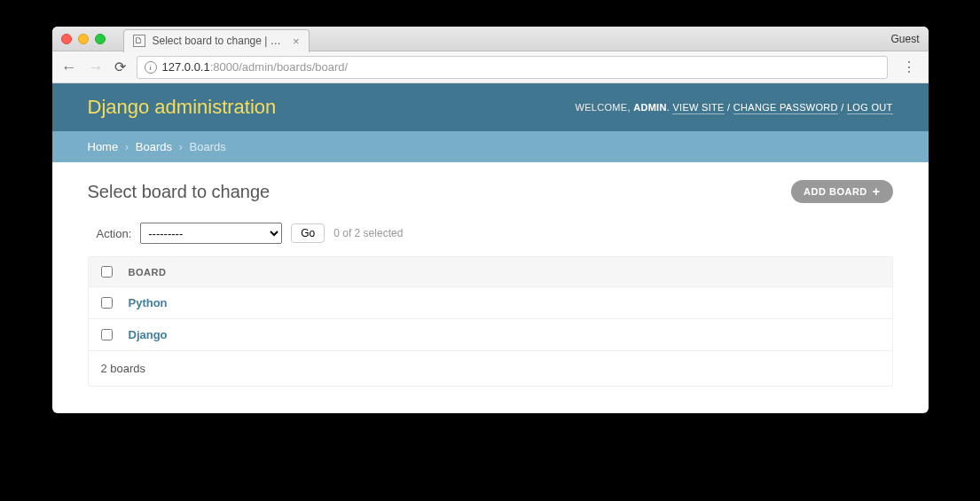  Describe the element at coordinates (151, 67) in the screenshot. I see `site-info-icon: i` at that location.